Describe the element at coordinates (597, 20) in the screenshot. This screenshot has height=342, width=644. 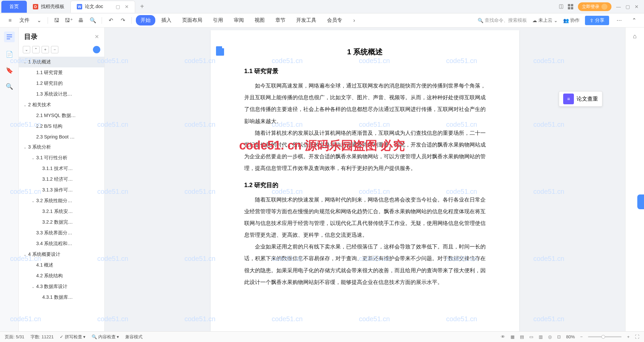
I see `share-button: ⇪ 分享` at that location.